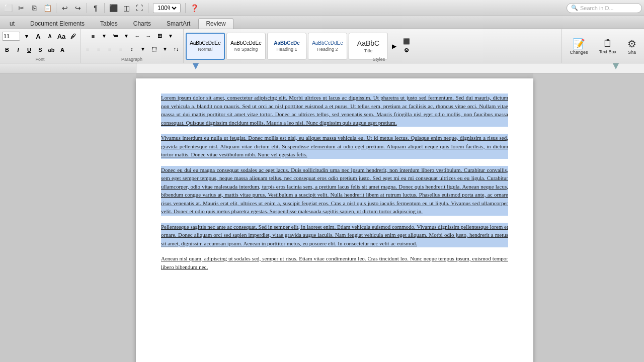  I want to click on paragraph-5: Aenean nisl quam, adipiscing ut sodales …, so click(335, 262).